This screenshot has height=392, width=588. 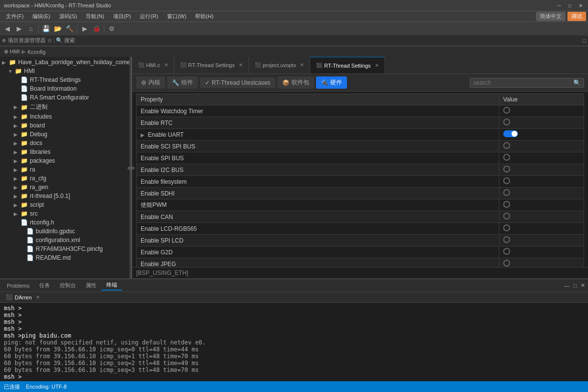 What do you see at coordinates (41, 17) in the screenshot?
I see `menu-edit: 编辑(E)` at bounding box center [41, 17].